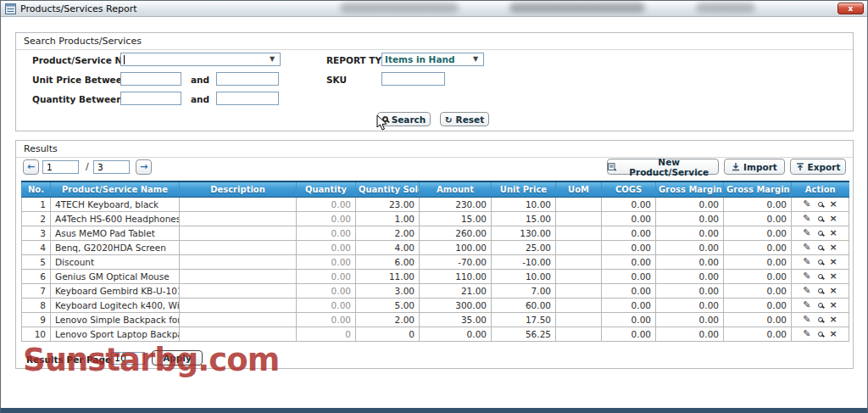 Image resolution: width=868 pixels, height=413 pixels. Describe the element at coordinates (456, 232) in the screenshot. I see `cell-amount: 260.00` at that location.